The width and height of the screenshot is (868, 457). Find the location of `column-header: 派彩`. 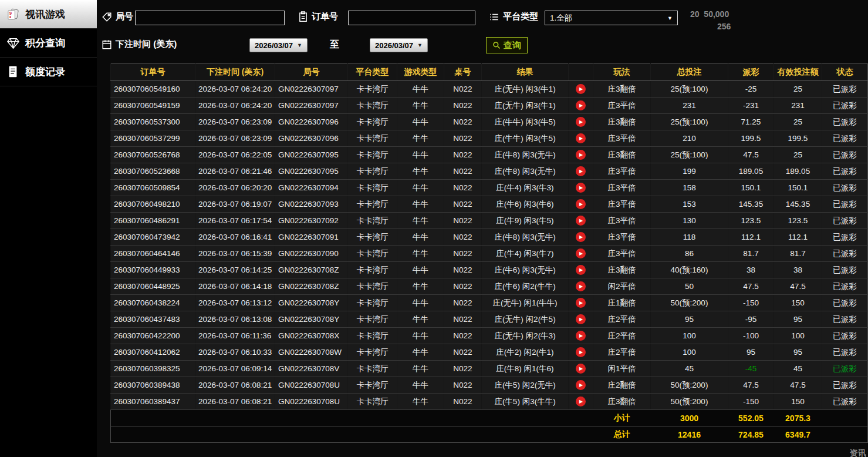

column-header: 派彩 is located at coordinates (751, 73).